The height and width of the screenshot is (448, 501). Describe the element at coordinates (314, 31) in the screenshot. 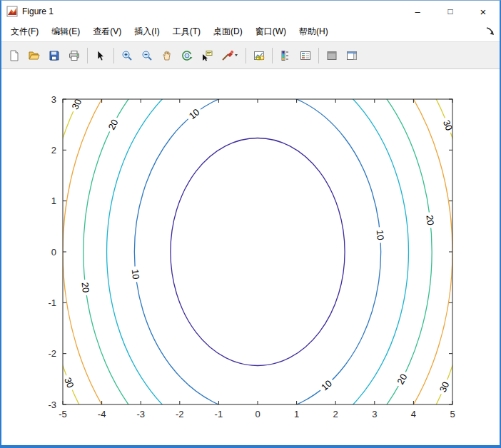

I see `menu-help: 帮助(H)` at that location.